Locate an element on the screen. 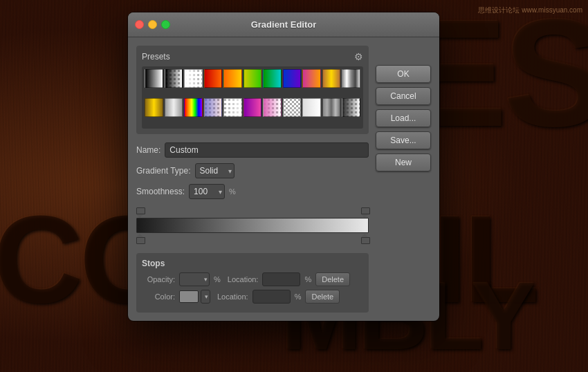  color-location-unit: % is located at coordinates (298, 297).